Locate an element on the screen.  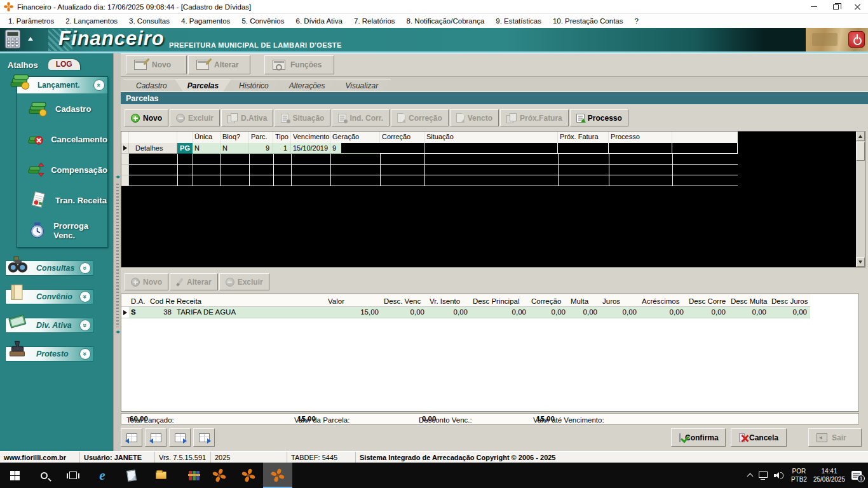
search-button is located at coordinates (44, 475).